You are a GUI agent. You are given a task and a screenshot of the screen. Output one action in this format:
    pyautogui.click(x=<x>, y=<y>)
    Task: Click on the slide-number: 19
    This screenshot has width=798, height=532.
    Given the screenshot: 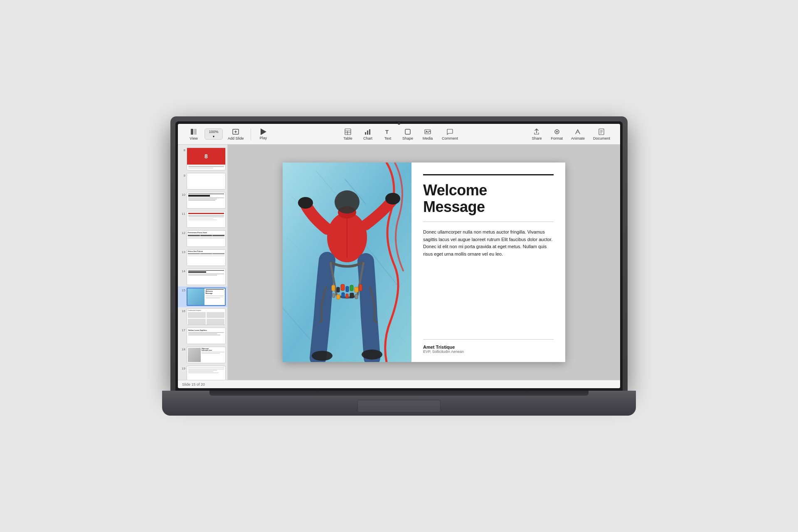 What is the action you would take?
    pyautogui.click(x=182, y=368)
    